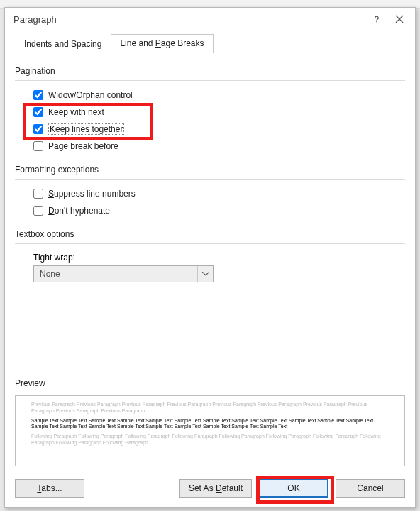 The width and height of the screenshot is (420, 511). I want to click on keep-with-next-checkbox: Keep with next, so click(219, 112).